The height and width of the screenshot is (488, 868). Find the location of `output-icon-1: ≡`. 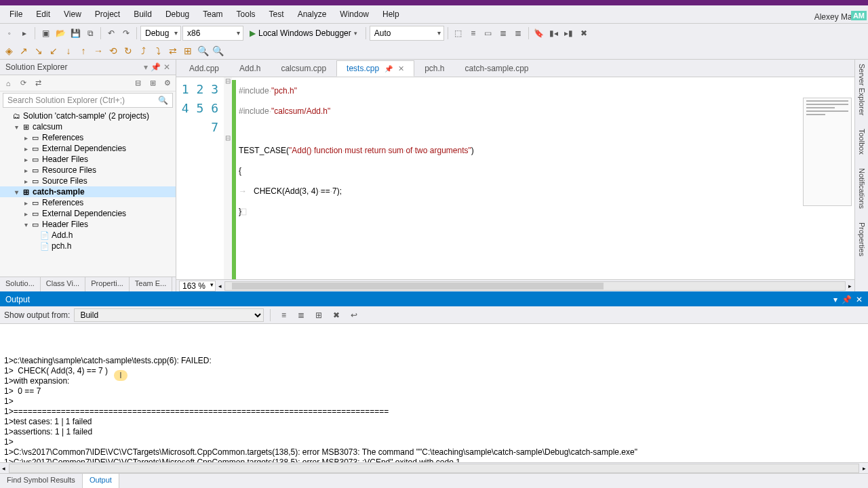

output-icon-1: ≡ is located at coordinates (283, 315).